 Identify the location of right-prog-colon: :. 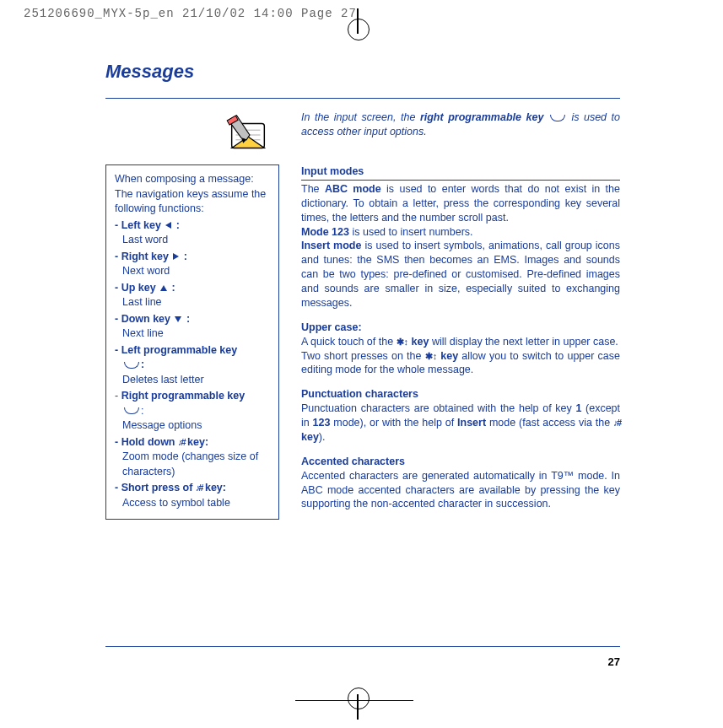
(142, 411).